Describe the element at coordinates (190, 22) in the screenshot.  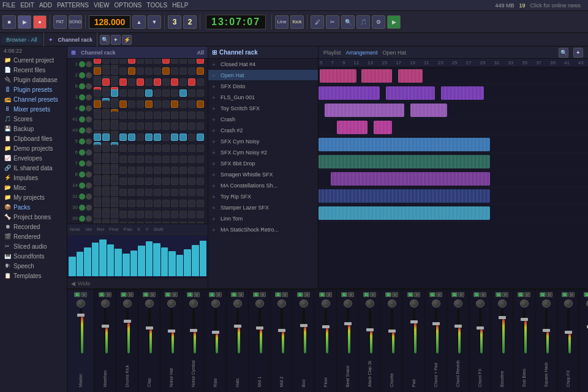
I see `sig-den: 2` at that location.